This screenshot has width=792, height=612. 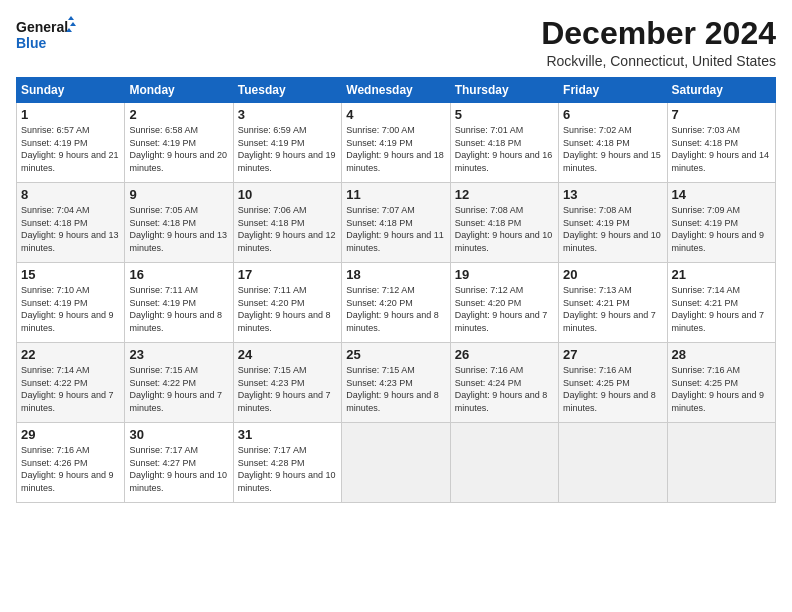 I want to click on day-number: 19, so click(x=504, y=274).